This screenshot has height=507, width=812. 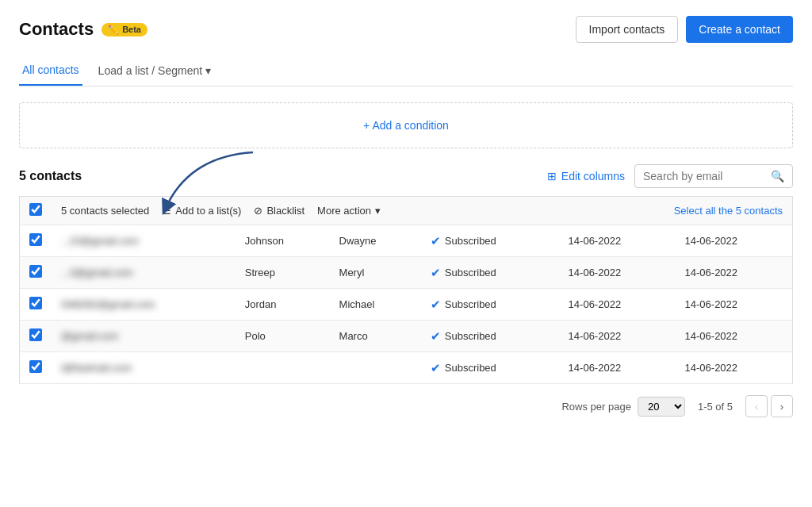 What do you see at coordinates (406, 125) in the screenshot?
I see `condition-bar: + Add a condition` at bounding box center [406, 125].